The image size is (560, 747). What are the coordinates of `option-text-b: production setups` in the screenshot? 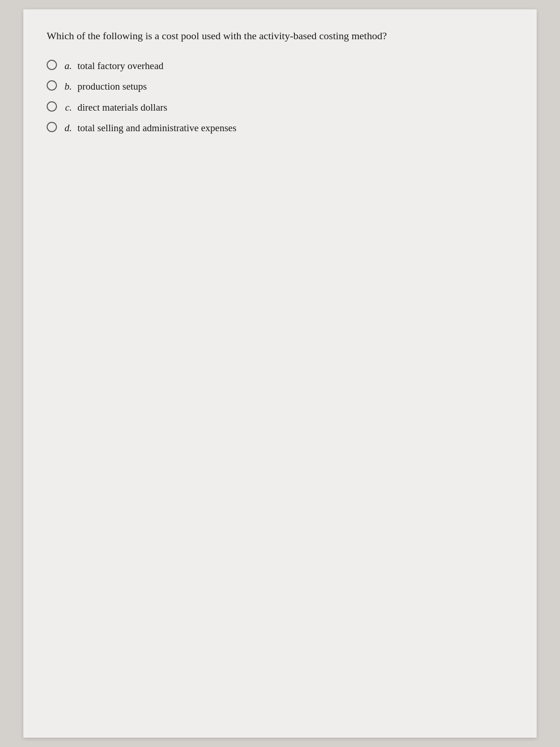 It's located at (112, 87).